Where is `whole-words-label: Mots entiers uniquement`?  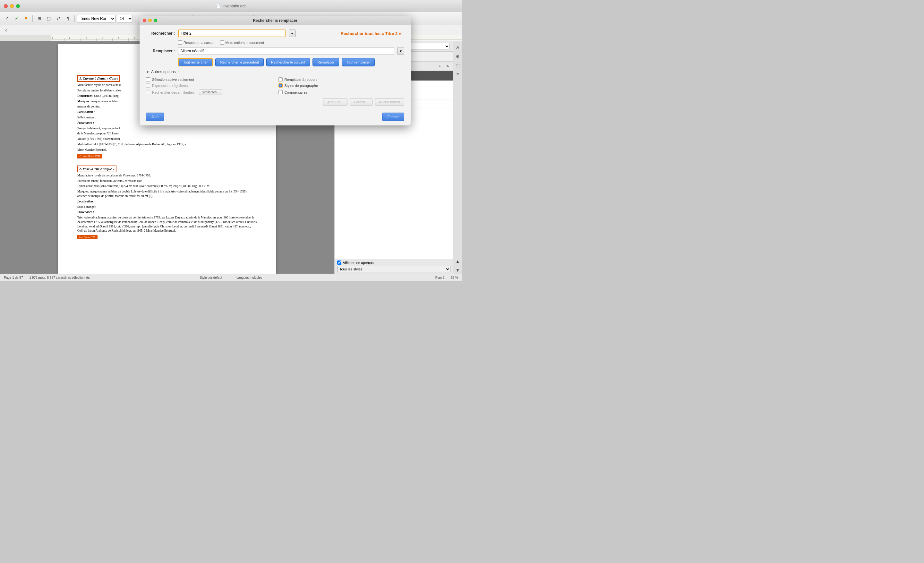
whole-words-label: Mots entiers uniquement is located at coordinates (244, 43).